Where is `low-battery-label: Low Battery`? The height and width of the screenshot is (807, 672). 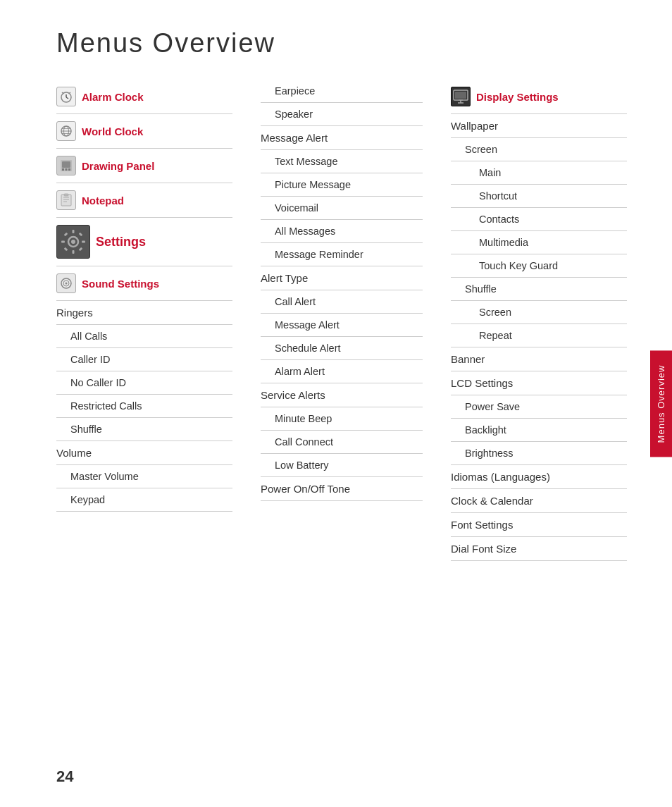 low-battery-label: Low Battery is located at coordinates (301, 465).